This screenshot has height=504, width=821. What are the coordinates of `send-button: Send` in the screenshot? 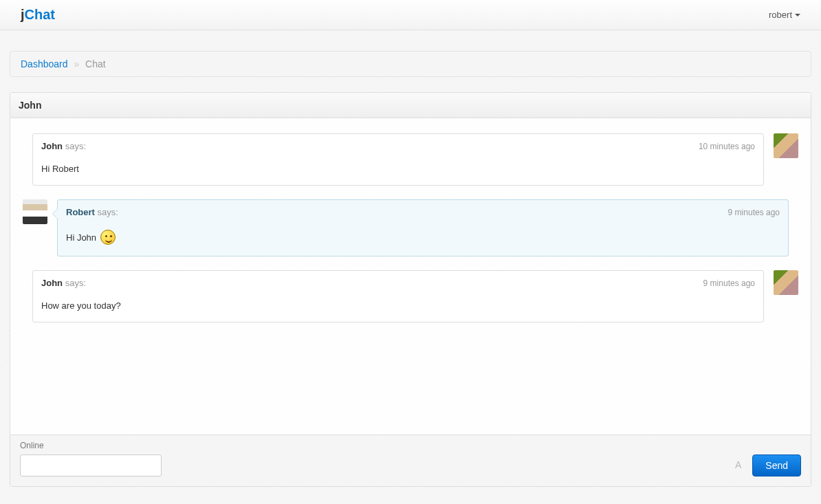 It's located at (777, 465).